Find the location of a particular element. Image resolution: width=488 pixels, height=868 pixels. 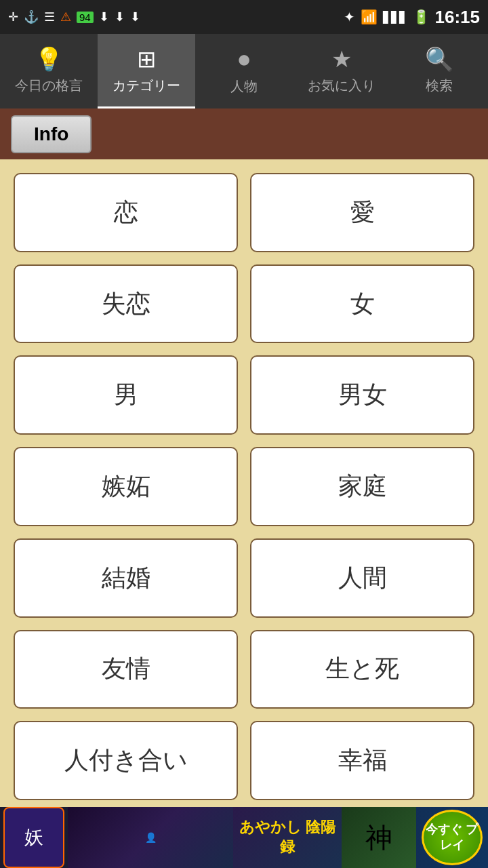

category-ai: 愛 is located at coordinates (362, 213).